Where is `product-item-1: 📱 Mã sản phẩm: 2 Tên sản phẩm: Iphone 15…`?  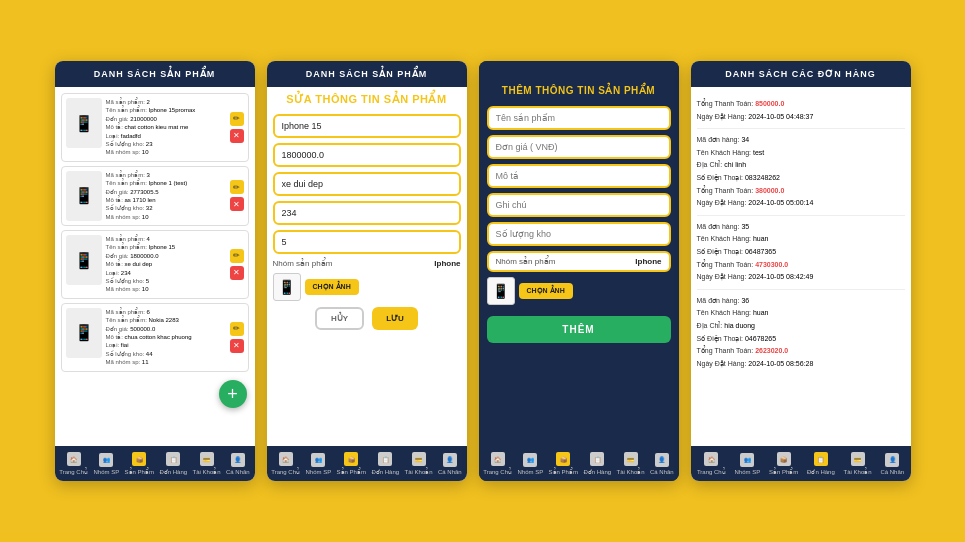 product-item-1: 📱 Mã sản phẩm: 2 Tên sản phẩm: Iphone 15… is located at coordinates (155, 128).